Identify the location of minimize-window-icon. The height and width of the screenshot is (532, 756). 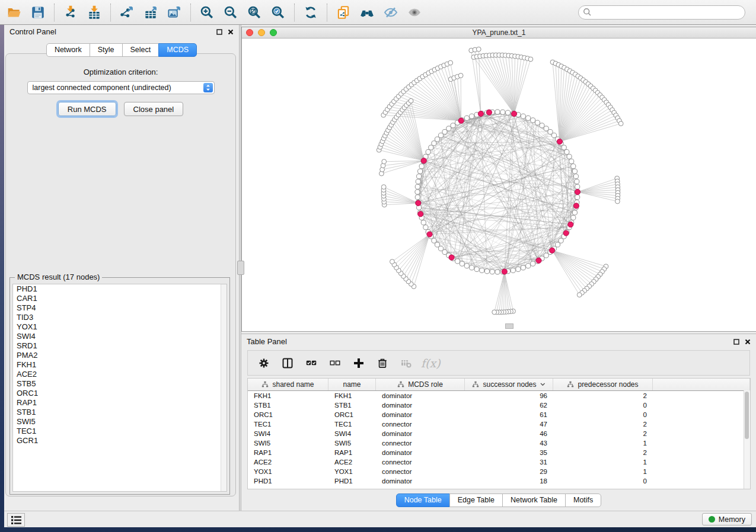
(261, 33).